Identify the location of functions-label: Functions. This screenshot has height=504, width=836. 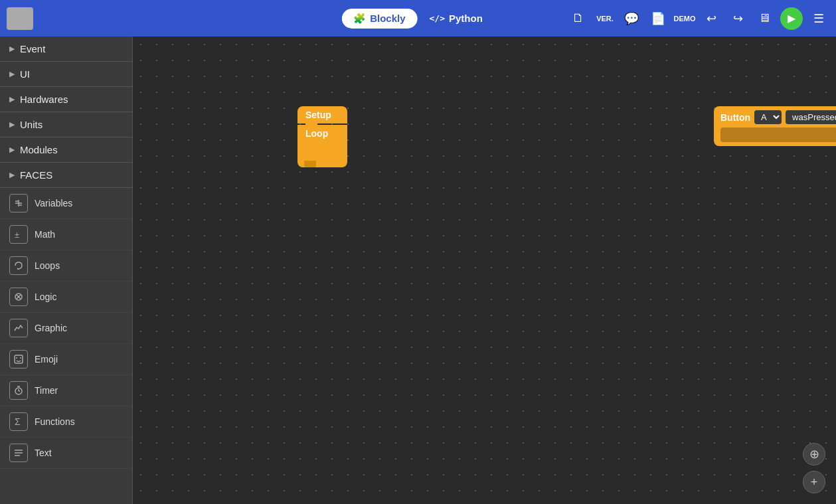
(54, 422).